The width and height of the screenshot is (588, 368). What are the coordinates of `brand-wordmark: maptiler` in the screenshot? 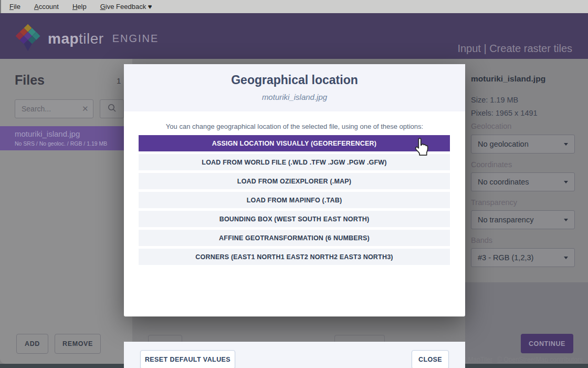 It's located at (76, 39).